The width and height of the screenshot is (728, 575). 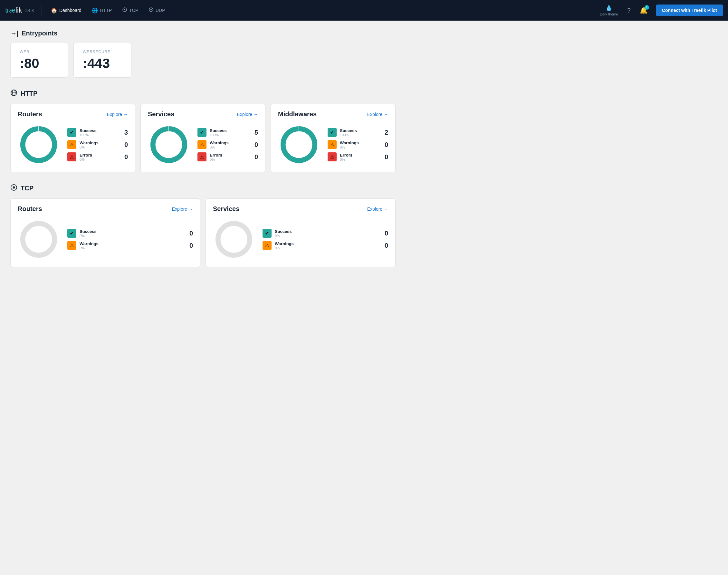 I want to click on http-middlewares-errors-label-wrap: Errors 0%, so click(x=359, y=157).